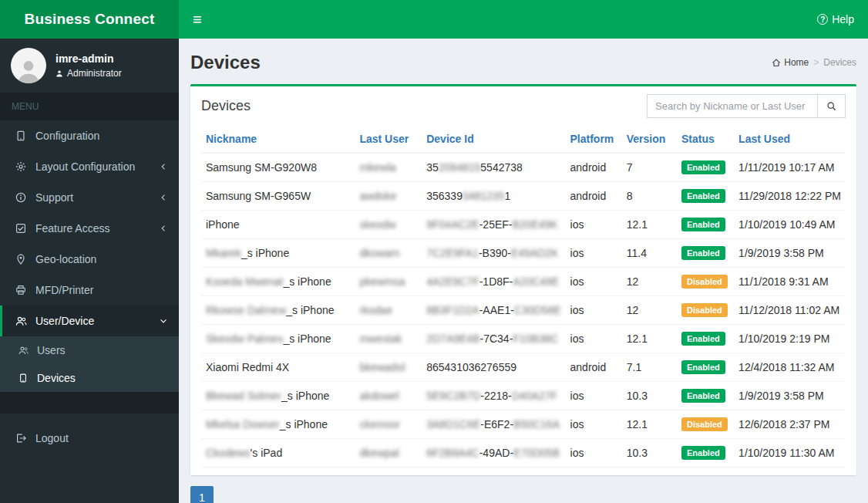 This screenshot has width=868, height=503. Describe the element at coordinates (523, 196) in the screenshot. I see `table-row: Samsung SM-G965Wawdoke35633904812351andr…` at that location.